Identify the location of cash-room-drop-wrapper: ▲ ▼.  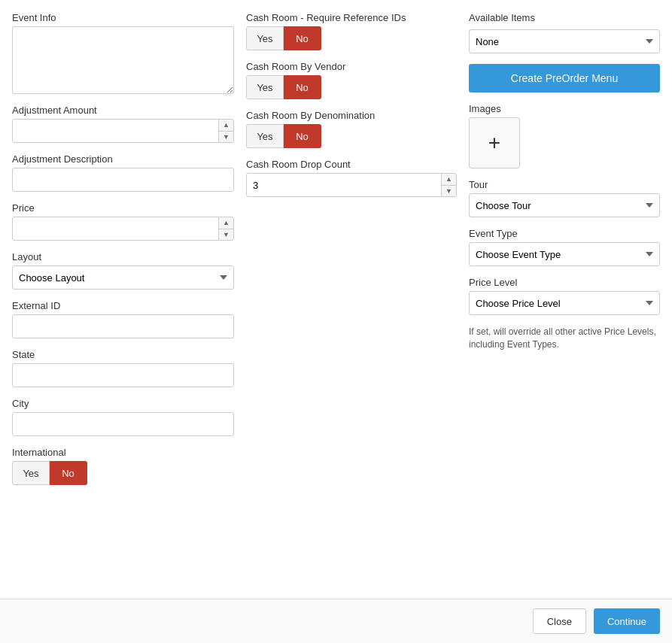
(351, 185).